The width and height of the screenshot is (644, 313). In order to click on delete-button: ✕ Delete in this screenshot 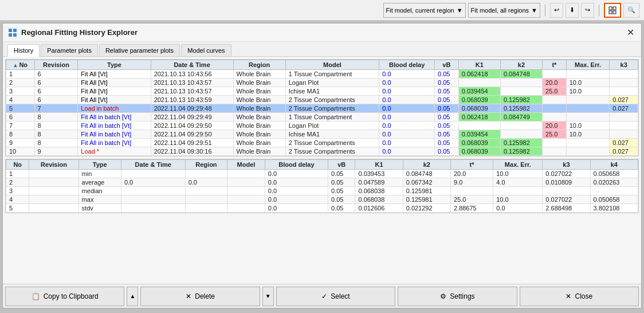, I will do `click(200, 296)`.